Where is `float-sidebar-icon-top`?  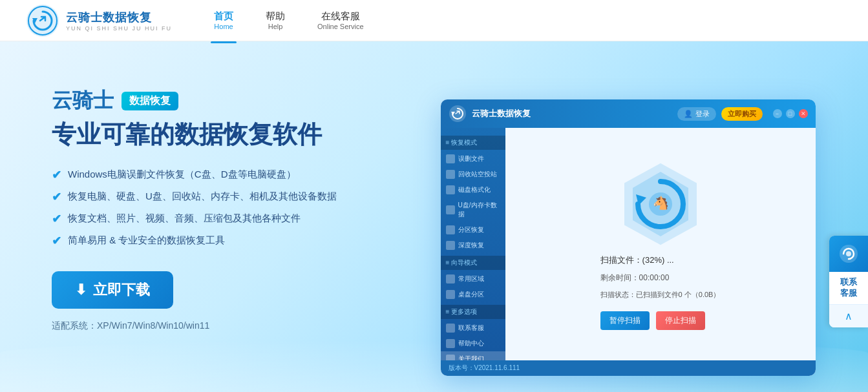 float-sidebar-icon-top is located at coordinates (849, 254).